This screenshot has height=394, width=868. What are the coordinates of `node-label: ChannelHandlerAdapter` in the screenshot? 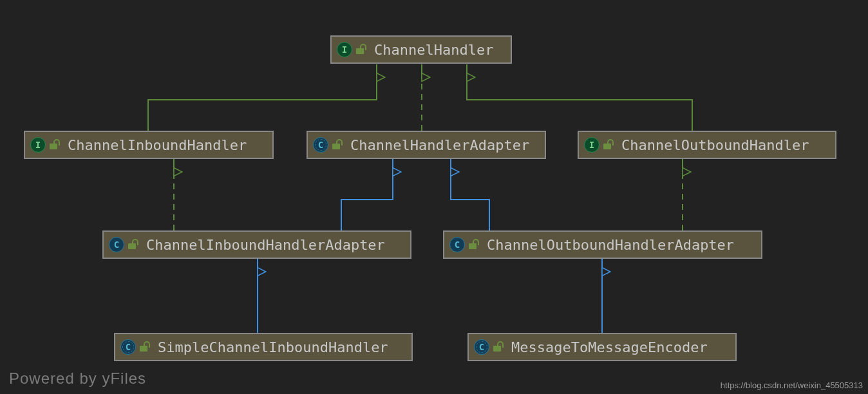 It's located at (440, 145).